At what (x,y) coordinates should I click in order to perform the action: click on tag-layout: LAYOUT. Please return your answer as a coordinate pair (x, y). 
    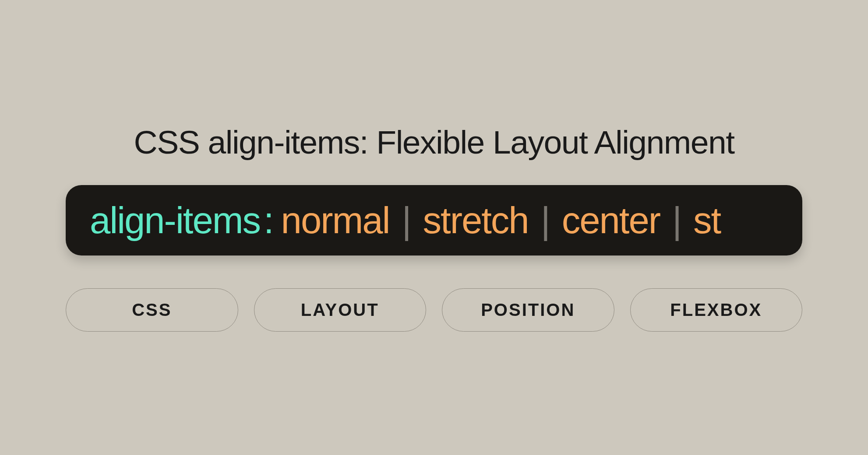
    Looking at the image, I should click on (340, 310).